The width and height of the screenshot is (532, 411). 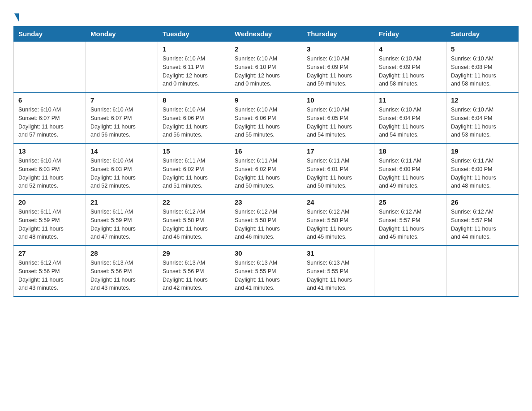 What do you see at coordinates (50, 225) in the screenshot?
I see `day-info: Sunrise: 6:11 AMSunset: 5:59 PMDaylight:…` at bounding box center [50, 225].